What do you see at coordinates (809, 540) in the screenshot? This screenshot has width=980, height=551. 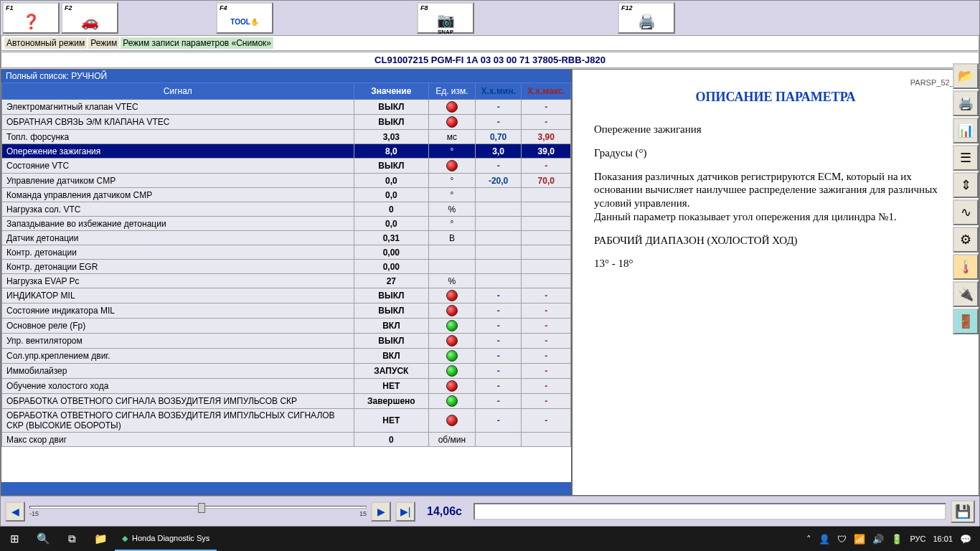 I see `tray-chevron-icon: ˄` at bounding box center [809, 540].